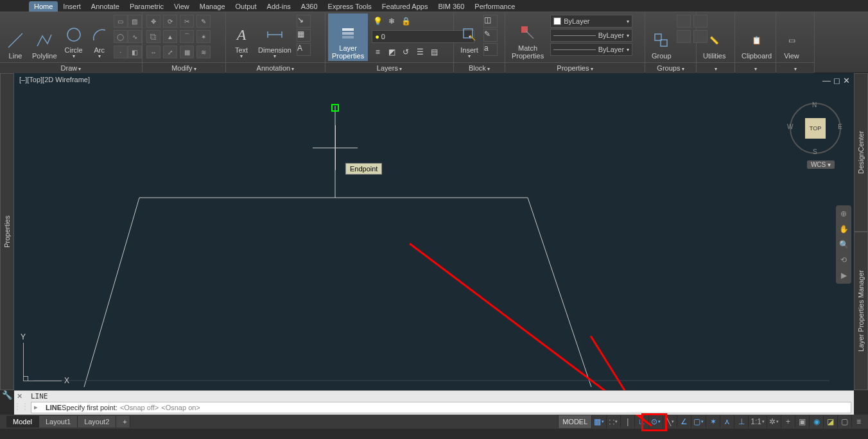 Image resolution: width=868 pixels, height=439 pixels. I want to click on status-dyn-icon: ⊥, so click(741, 422).